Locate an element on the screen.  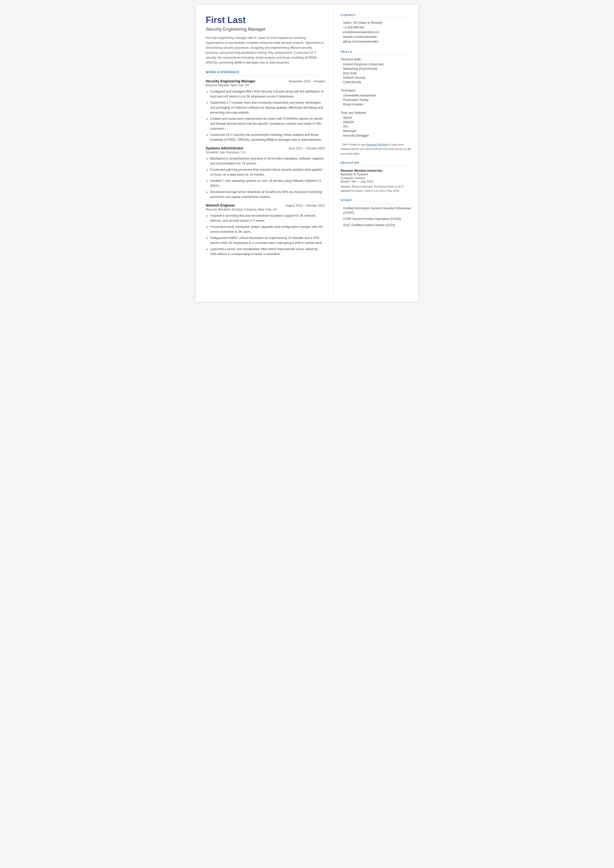
work-experience-section: WORK EXPERIENCE Security Engineering Man… is located at coordinates (265, 163).